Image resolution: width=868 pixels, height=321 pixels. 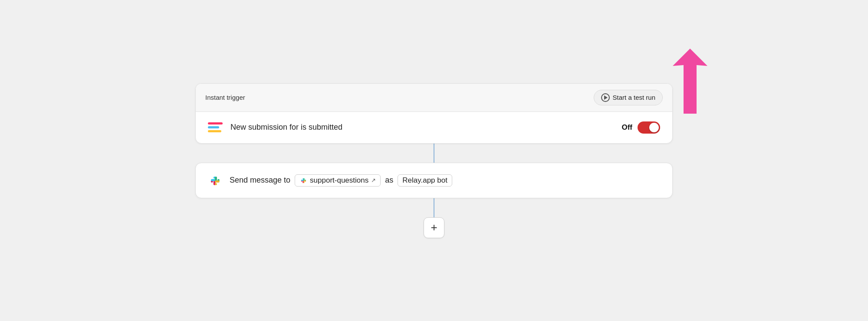 What do you see at coordinates (260, 180) in the screenshot?
I see `send-message-text: Send message to` at bounding box center [260, 180].